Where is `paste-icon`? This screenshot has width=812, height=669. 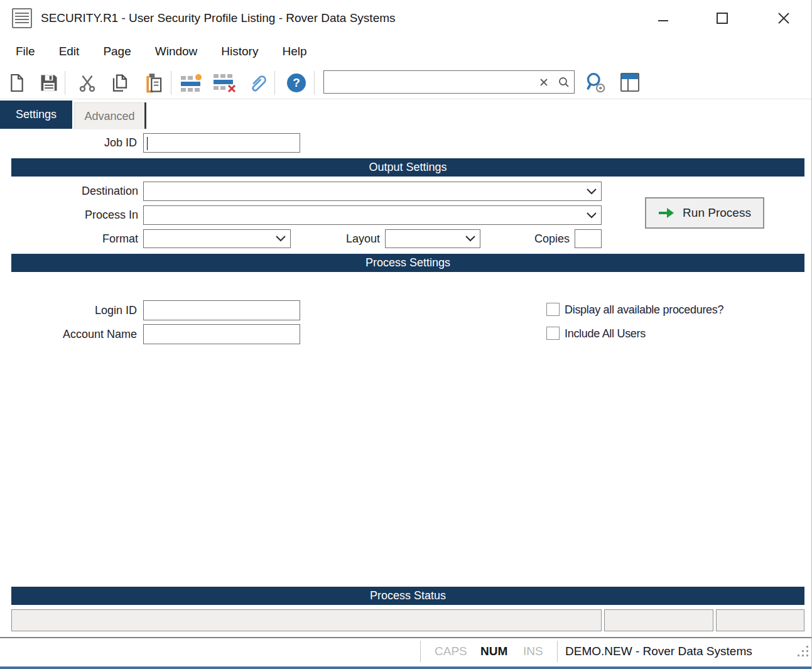
paste-icon is located at coordinates (154, 83).